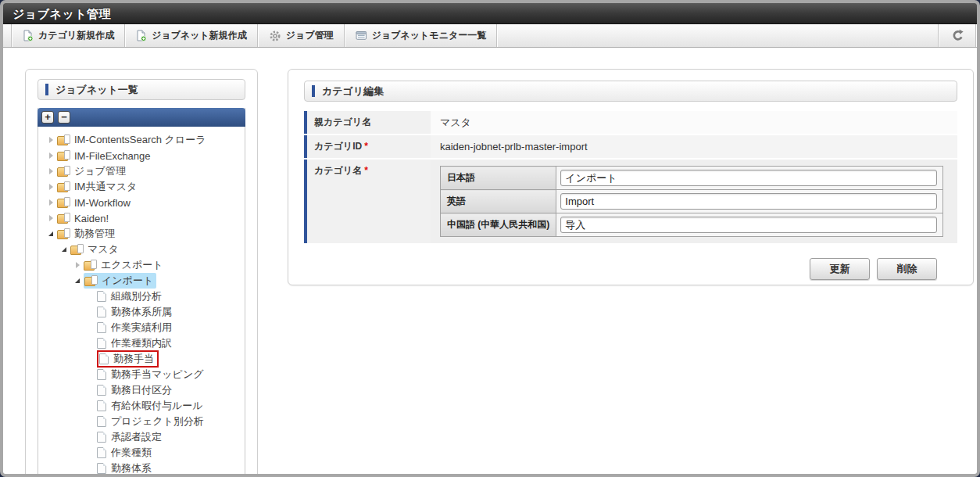 The height and width of the screenshot is (477, 980). I want to click on tree-item-label: 作業実績利用, so click(141, 328).